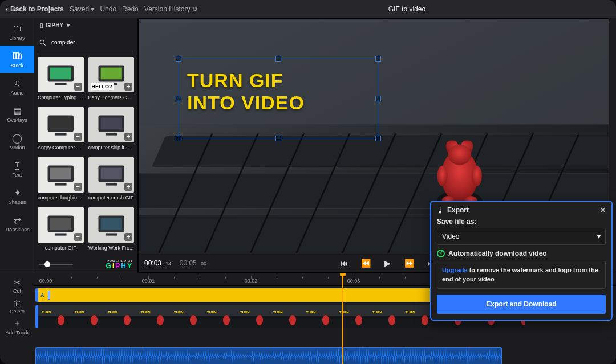  I want to click on giphy-attribution: POWERED BY GIPHY, so click(105, 264).